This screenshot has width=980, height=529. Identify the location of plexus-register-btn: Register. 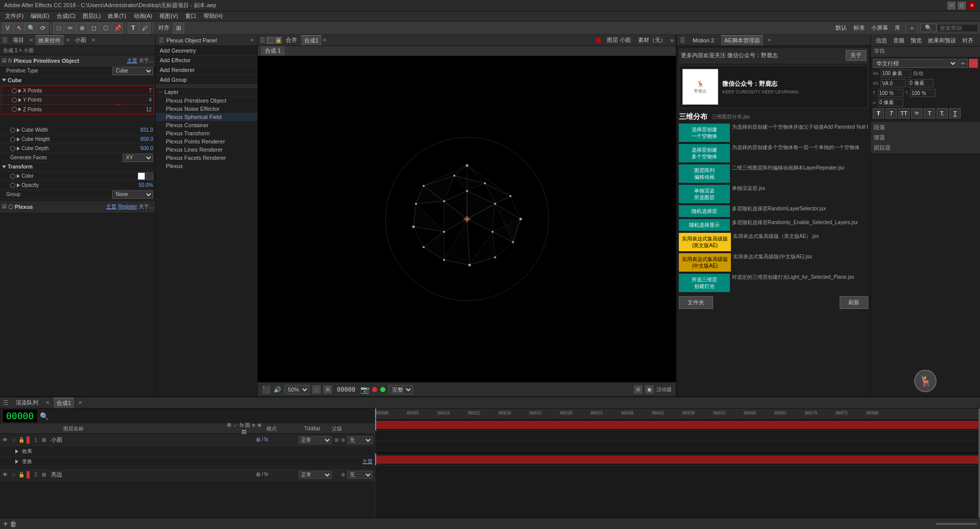
(128, 206).